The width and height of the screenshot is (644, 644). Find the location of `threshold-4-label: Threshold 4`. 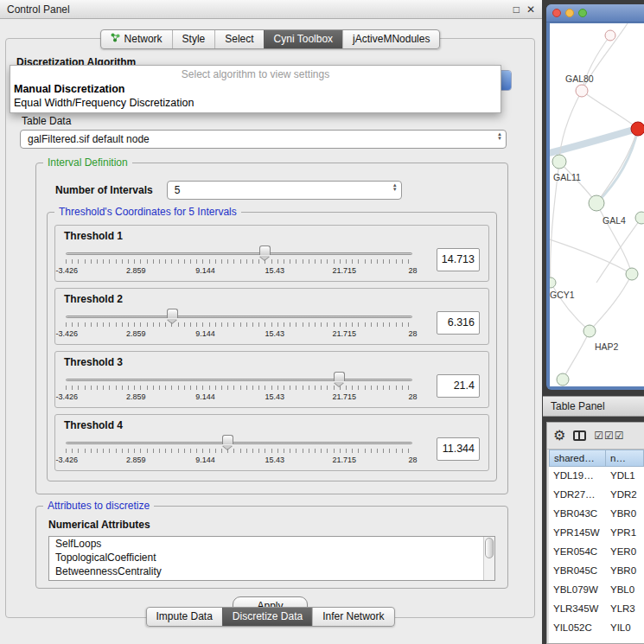

threshold-4-label: Threshold 4 is located at coordinates (271, 425).